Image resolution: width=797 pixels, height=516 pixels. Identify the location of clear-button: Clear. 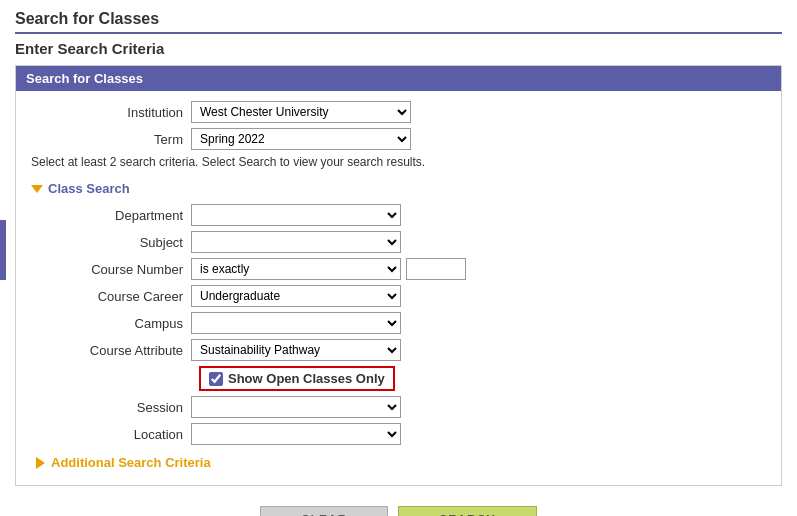
(324, 511).